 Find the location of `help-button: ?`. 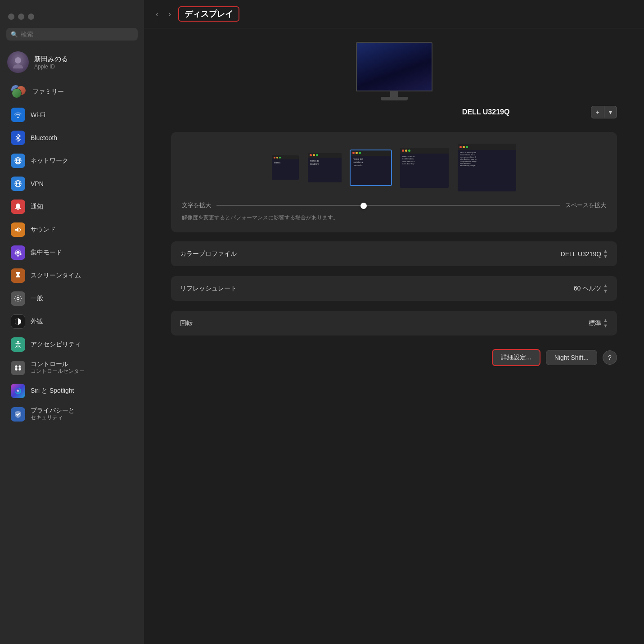

help-button: ? is located at coordinates (610, 358).